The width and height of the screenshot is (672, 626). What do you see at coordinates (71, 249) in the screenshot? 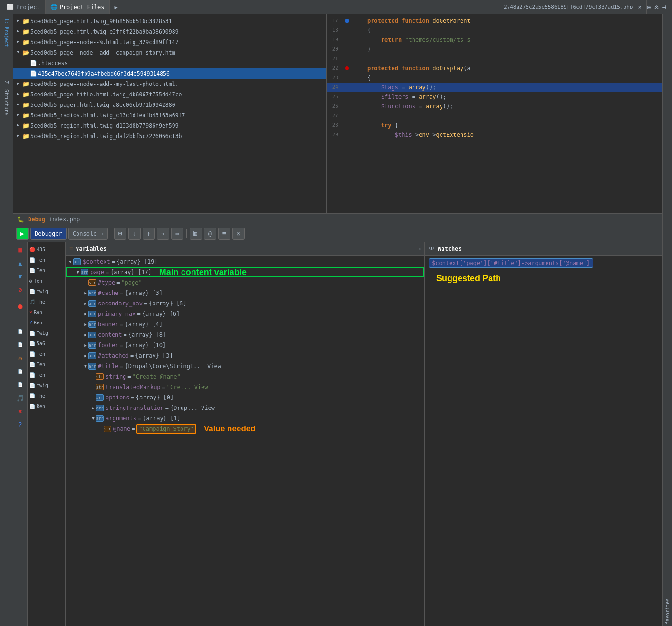
I see `variables-icon: ≡` at bounding box center [71, 249].